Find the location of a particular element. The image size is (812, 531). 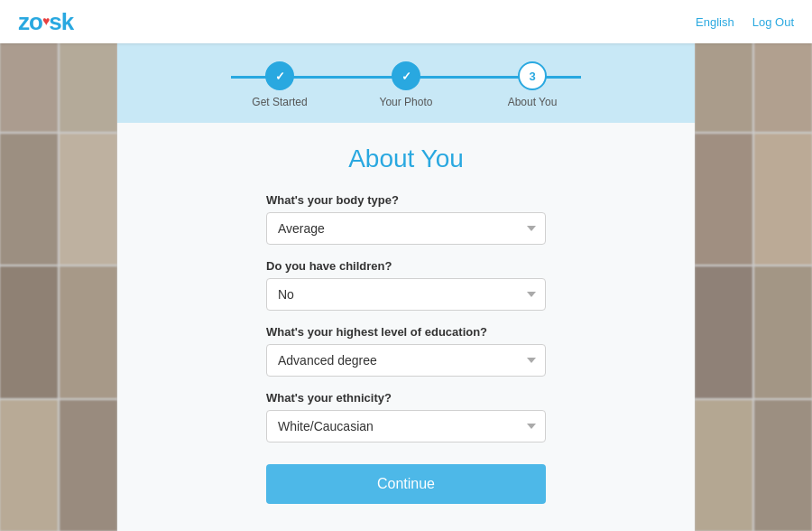

children-label: Do you have children? is located at coordinates (406, 266).